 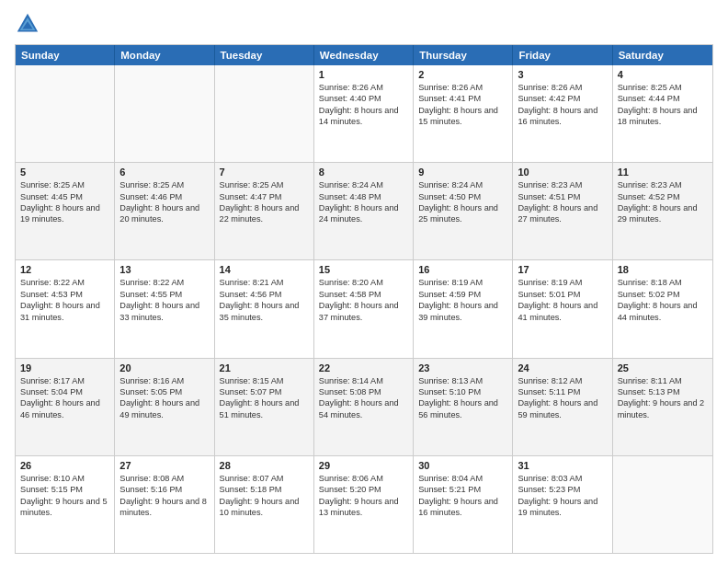 I want to click on day-header: Monday, so click(x=165, y=55).